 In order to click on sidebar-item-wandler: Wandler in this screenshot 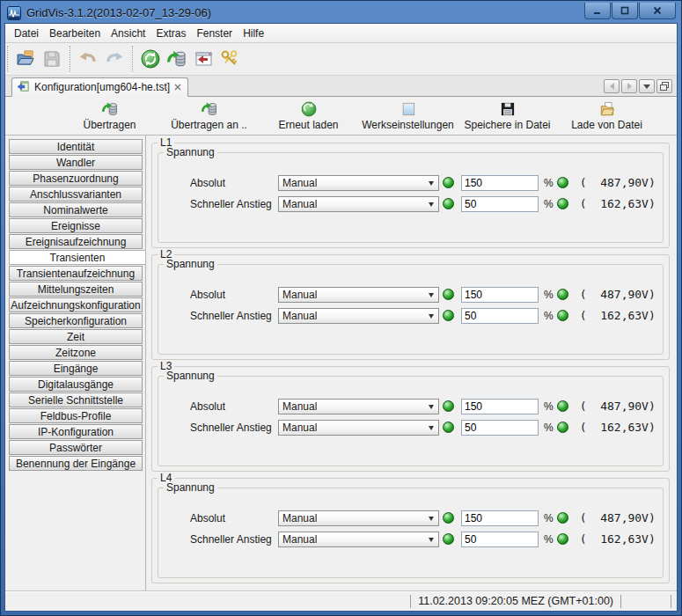, I will do `click(76, 162)`.